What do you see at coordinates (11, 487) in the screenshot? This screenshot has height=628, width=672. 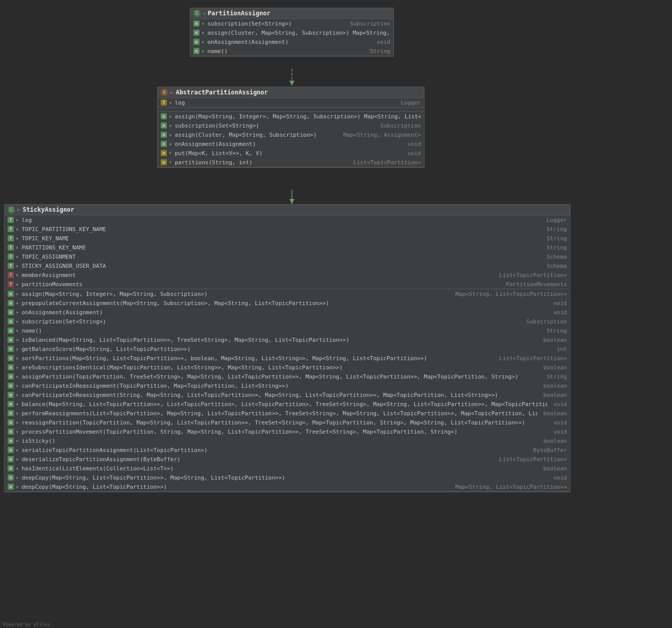 I see `m-vis-22: m` at bounding box center [11, 487].